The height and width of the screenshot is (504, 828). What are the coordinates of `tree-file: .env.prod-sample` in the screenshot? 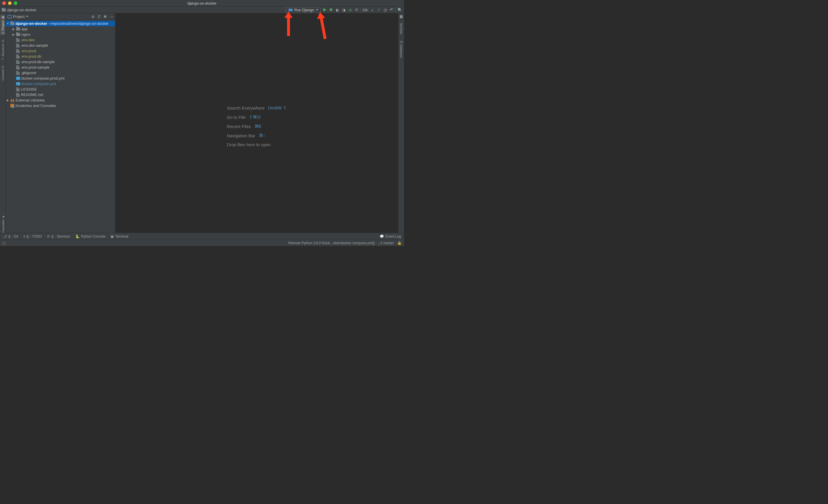 It's located at (60, 67).